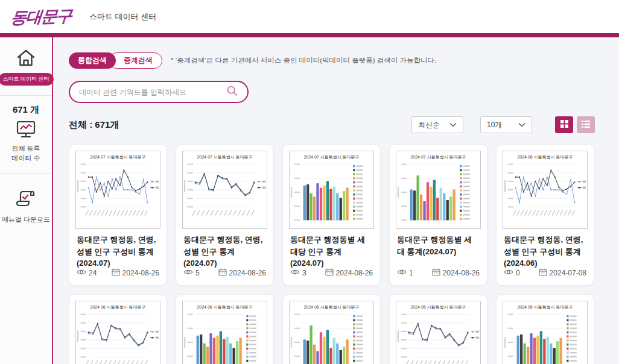 The height and width of the screenshot is (364, 619). I want to click on dataset-count: 671 개, so click(26, 110).